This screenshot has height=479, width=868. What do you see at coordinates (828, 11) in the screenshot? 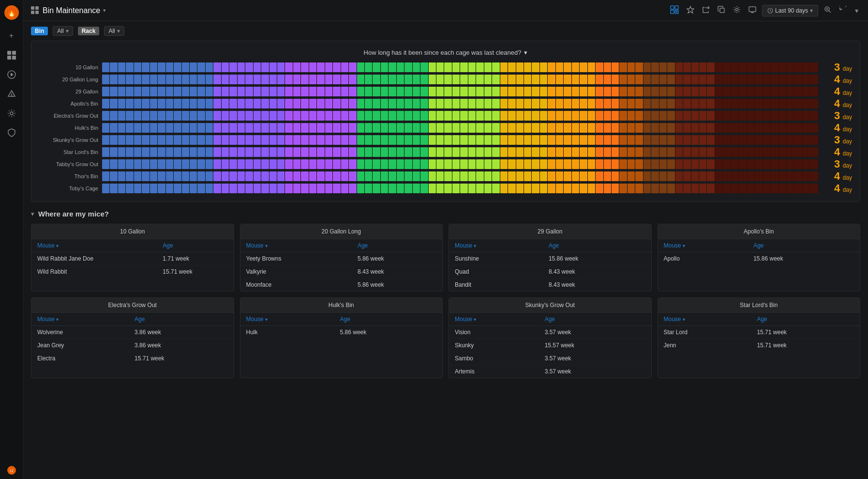
I see `zoom-icon` at bounding box center [828, 11].